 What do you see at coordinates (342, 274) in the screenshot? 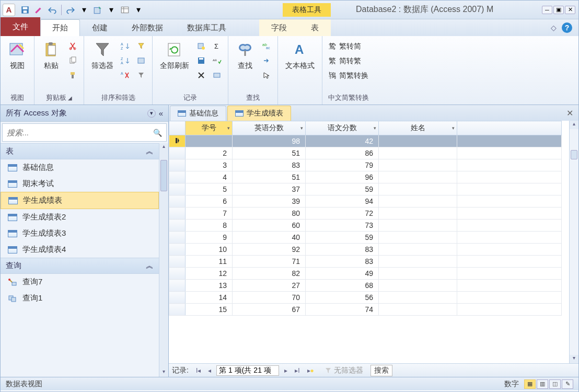
I see `cell-chinese: 49` at bounding box center [342, 274].